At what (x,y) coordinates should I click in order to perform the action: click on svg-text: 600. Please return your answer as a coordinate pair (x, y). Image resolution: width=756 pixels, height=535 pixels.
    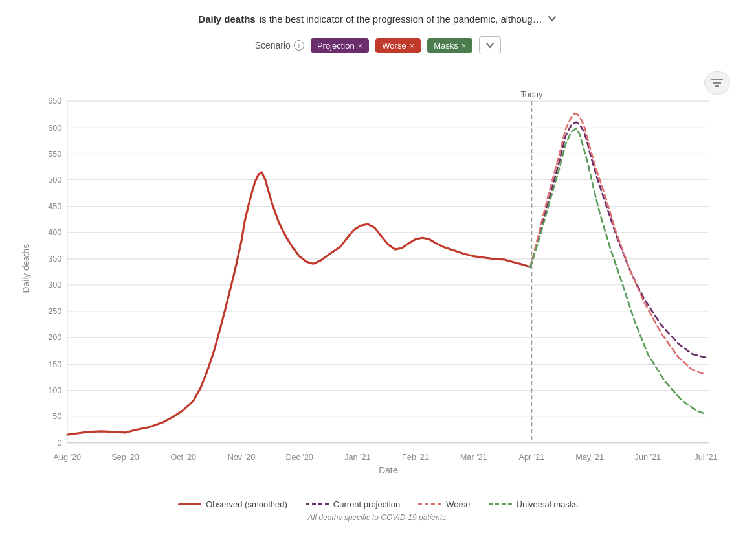
    Looking at the image, I should click on (54, 128).